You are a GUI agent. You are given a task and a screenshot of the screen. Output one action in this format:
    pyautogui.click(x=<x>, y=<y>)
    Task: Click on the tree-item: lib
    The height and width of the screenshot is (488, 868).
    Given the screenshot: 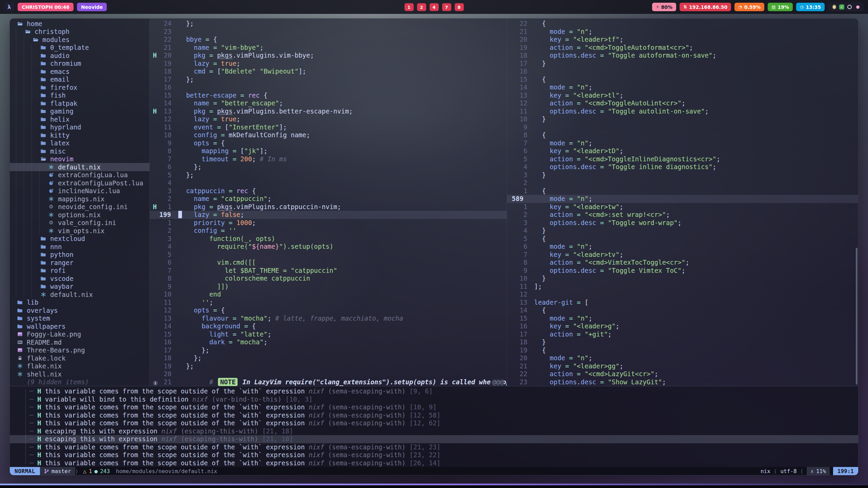 What is the action you would take?
    pyautogui.click(x=80, y=303)
    